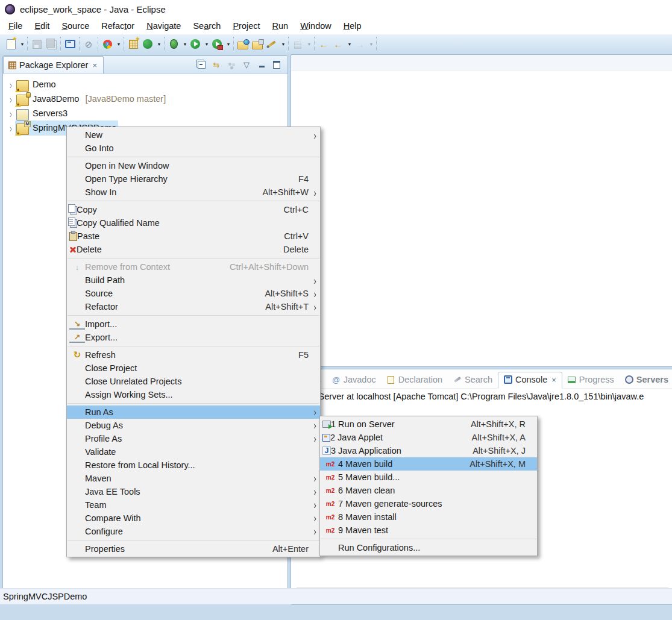  What do you see at coordinates (193, 478) in the screenshot?
I see `menu-item-maven: Maven›` at bounding box center [193, 478].